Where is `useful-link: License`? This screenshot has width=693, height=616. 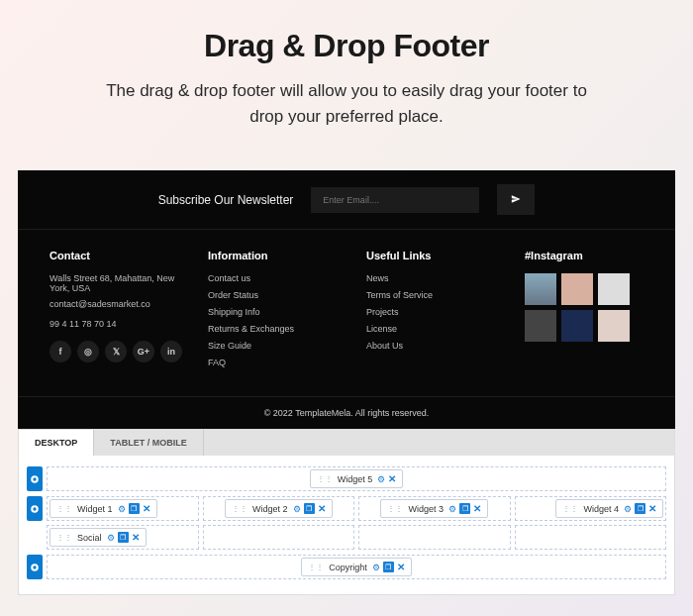
useful-link: License is located at coordinates (433, 329).